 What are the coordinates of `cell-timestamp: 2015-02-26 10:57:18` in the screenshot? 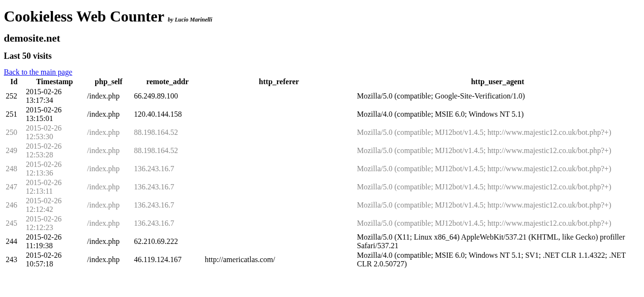 It's located at (55, 260).